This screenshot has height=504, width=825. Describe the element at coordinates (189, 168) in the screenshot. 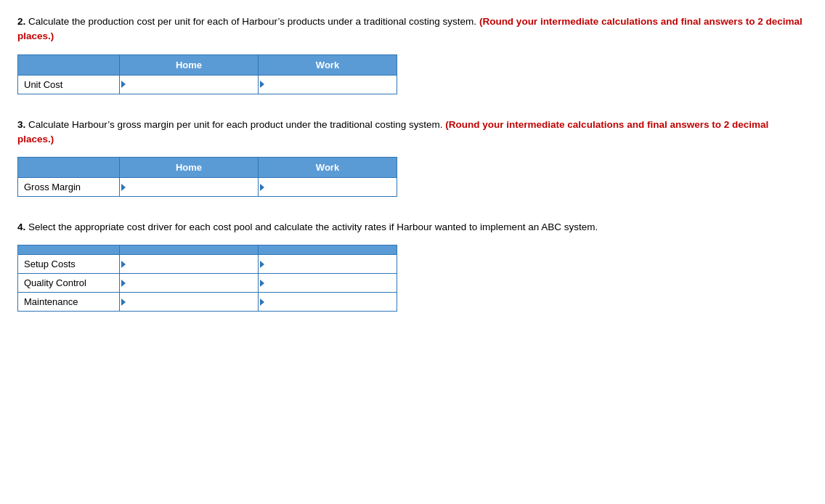

I see `q3-home-header: Home` at that location.